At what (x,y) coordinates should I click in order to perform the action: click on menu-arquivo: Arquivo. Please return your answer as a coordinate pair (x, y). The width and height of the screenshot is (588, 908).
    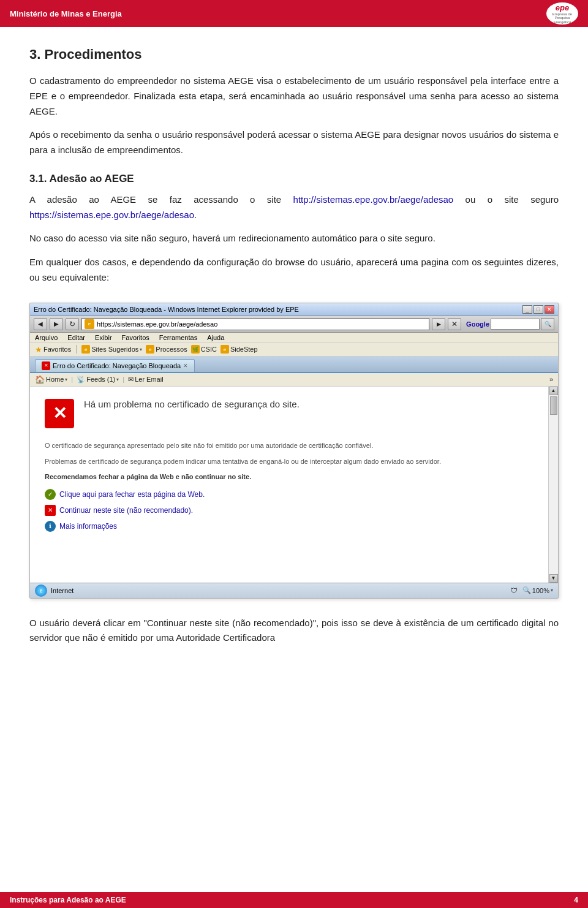
    Looking at the image, I should click on (47, 338).